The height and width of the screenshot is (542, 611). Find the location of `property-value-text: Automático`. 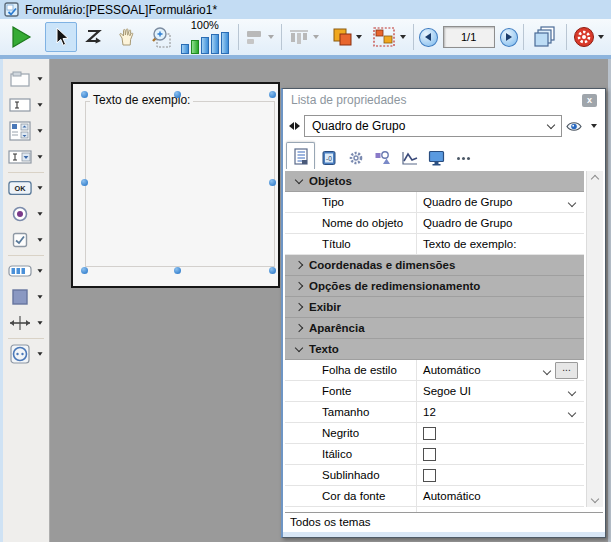

property-value-text: Automático is located at coordinates (500, 496).